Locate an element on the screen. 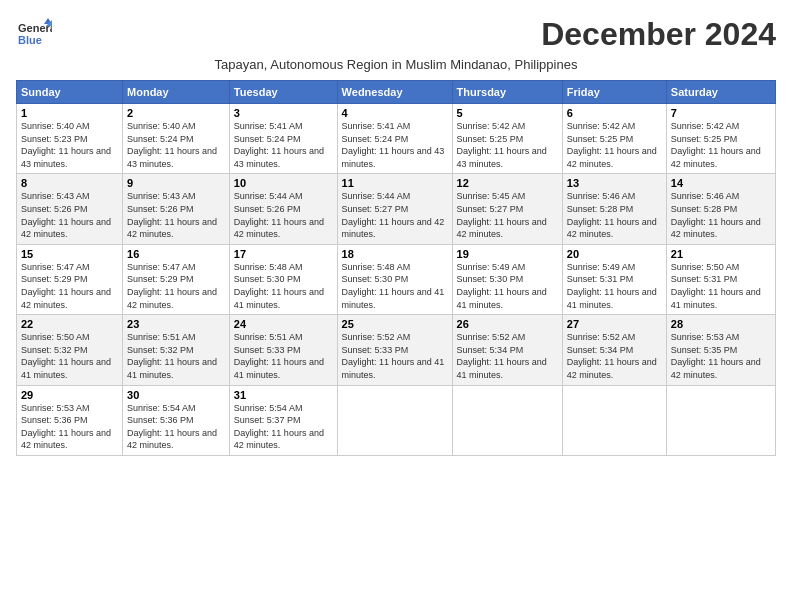 This screenshot has width=792, height=612. day-info: Sunrise: 5:49 AMSunset: 5:31 PMDaylight:… is located at coordinates (612, 286).